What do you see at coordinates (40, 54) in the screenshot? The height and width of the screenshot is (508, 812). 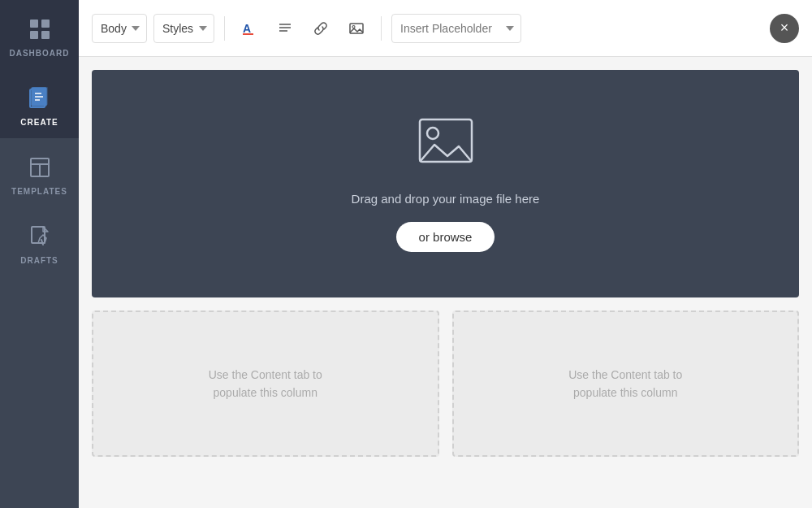 I see `sidebar-item-dashboard-label: DASHBOARD` at bounding box center [40, 54].